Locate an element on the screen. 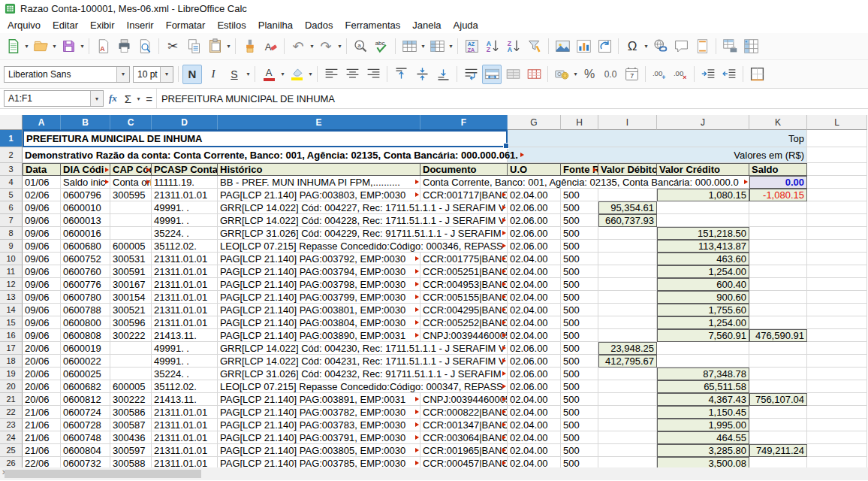  cell-K11 is located at coordinates (778, 272).